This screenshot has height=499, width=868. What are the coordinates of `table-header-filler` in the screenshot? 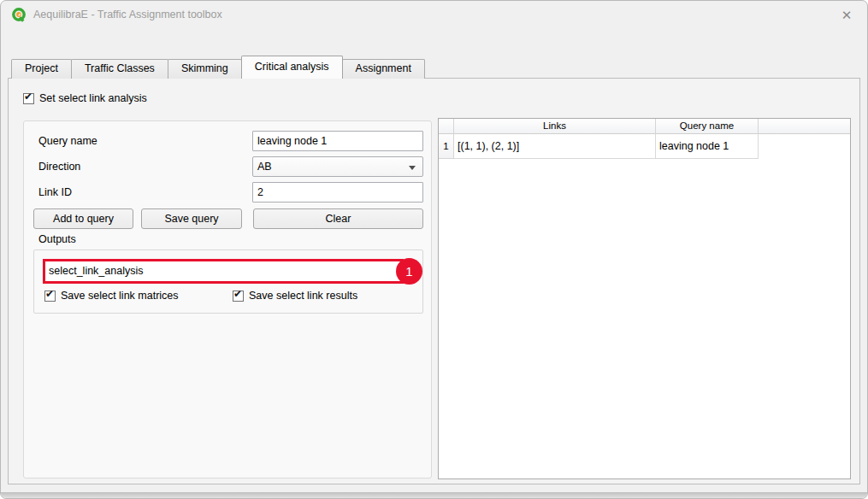 It's located at (804, 126).